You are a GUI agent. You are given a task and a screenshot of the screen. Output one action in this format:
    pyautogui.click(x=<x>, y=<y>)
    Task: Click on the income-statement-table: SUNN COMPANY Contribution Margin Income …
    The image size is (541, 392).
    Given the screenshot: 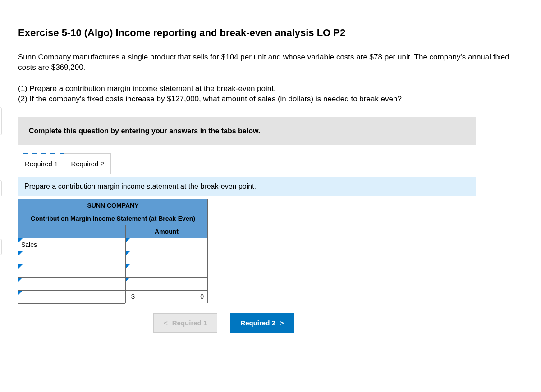 What is the action you would take?
    pyautogui.click(x=113, y=251)
    